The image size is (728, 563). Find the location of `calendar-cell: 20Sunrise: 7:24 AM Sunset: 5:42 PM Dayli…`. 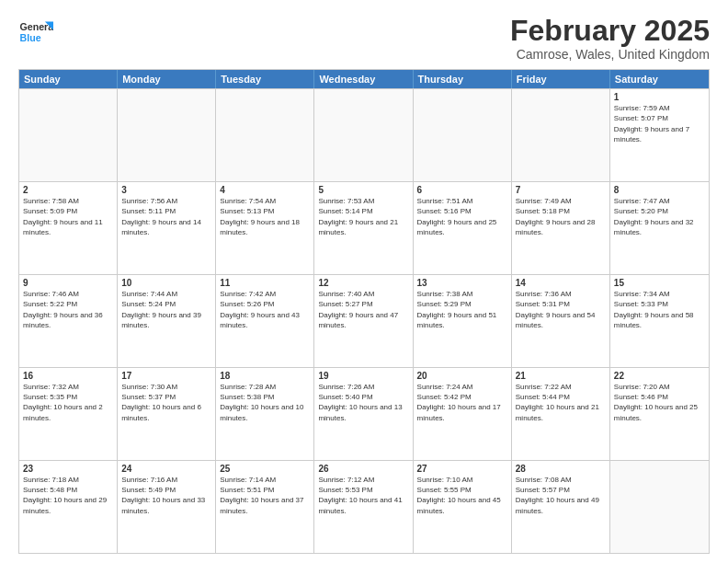

calendar-cell: 20Sunrise: 7:24 AM Sunset: 5:42 PM Dayli… is located at coordinates (463, 414).